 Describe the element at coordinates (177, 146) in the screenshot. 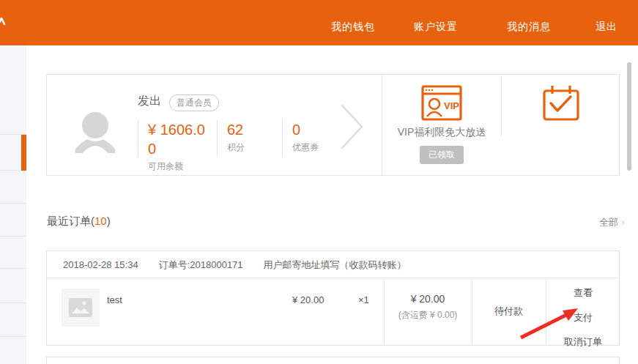

I see `stat-balance: ¥ 1606.00 可用余额` at that location.